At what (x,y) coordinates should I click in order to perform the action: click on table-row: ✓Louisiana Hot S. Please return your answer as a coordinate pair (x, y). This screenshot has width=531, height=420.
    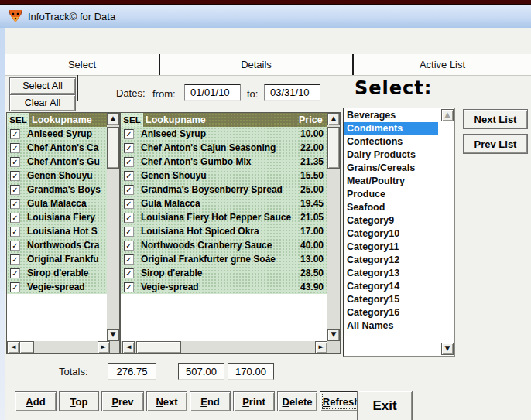
    Looking at the image, I should click on (57, 231).